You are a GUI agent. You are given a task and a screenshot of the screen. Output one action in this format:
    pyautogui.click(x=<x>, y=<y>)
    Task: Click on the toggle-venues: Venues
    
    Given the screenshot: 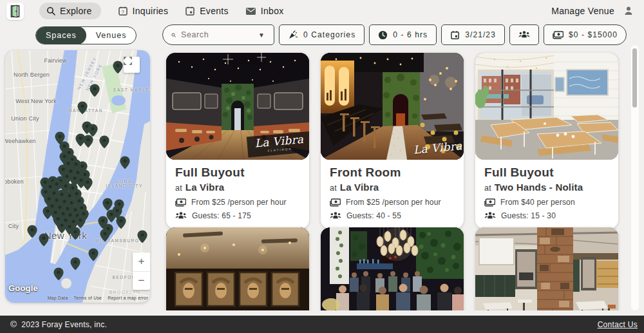 What is the action you would take?
    pyautogui.click(x=111, y=35)
    